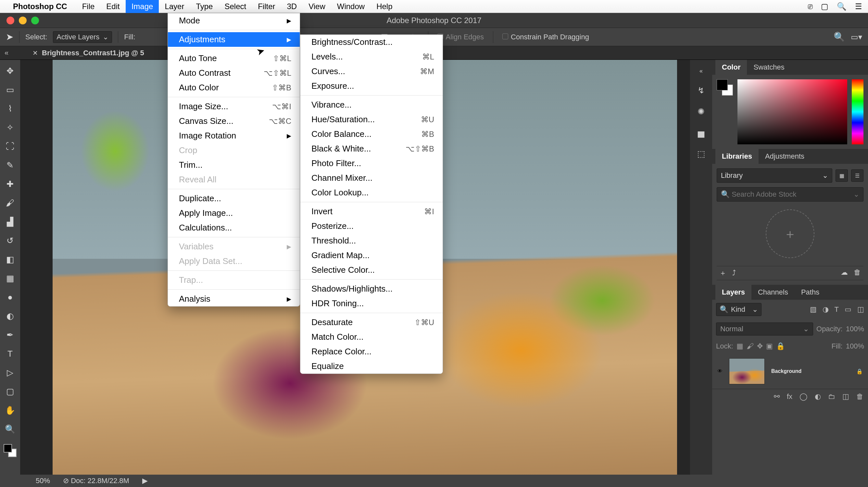 This screenshot has height=487, width=868. Describe the element at coordinates (848, 310) in the screenshot. I see `filter-shape-icon: ▭` at that location.